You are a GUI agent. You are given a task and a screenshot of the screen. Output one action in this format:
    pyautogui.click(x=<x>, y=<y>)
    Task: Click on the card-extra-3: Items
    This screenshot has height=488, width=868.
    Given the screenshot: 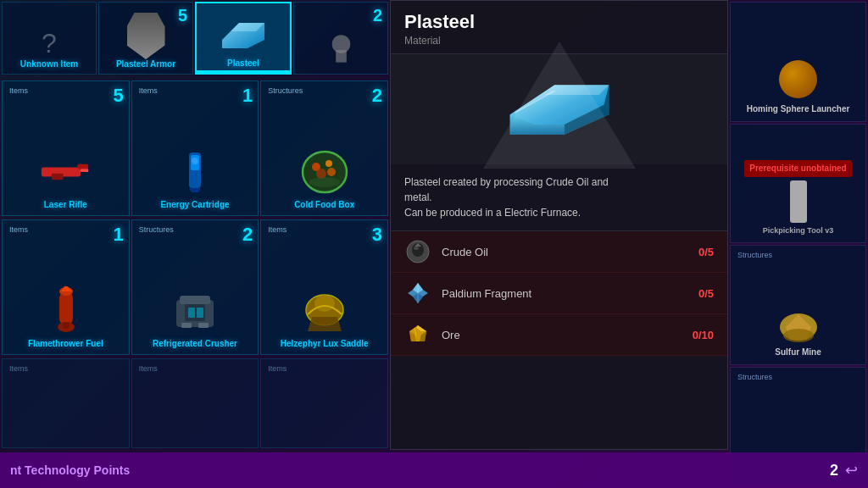 What is the action you would take?
    pyautogui.click(x=324, y=403)
    